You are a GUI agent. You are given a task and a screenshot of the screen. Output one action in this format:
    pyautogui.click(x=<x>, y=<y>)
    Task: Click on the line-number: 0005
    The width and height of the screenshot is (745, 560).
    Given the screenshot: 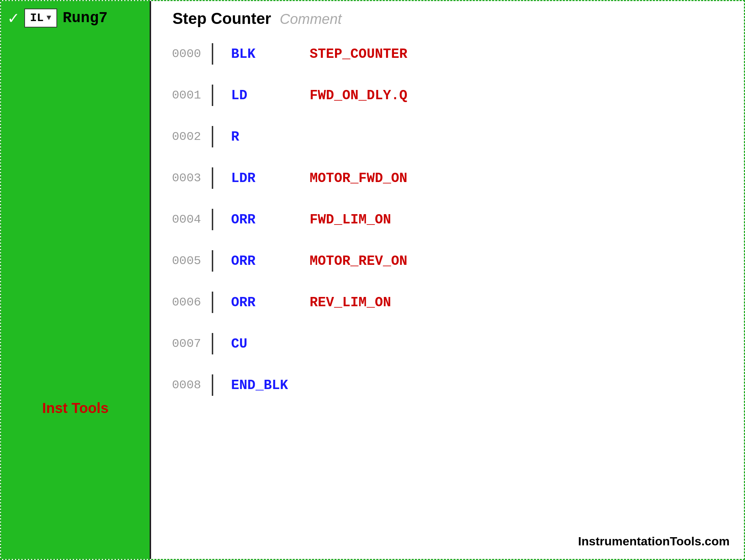 What is the action you would take?
    pyautogui.click(x=187, y=261)
    